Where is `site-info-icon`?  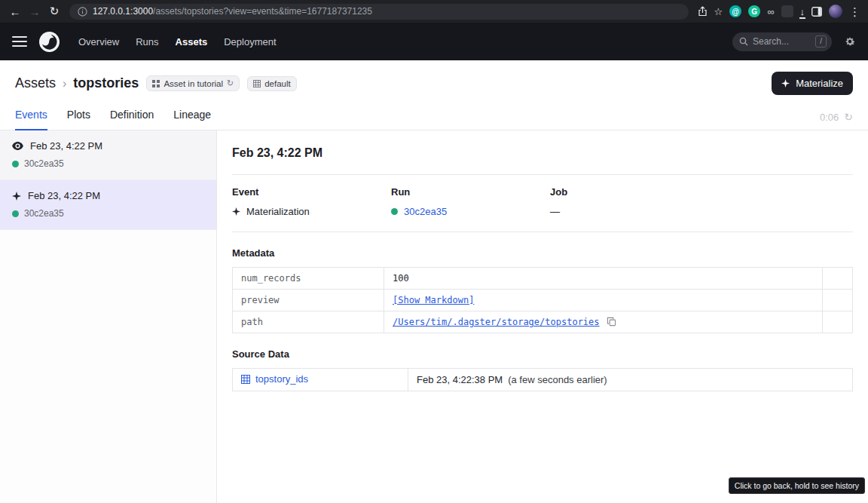 site-info-icon is located at coordinates (83, 12).